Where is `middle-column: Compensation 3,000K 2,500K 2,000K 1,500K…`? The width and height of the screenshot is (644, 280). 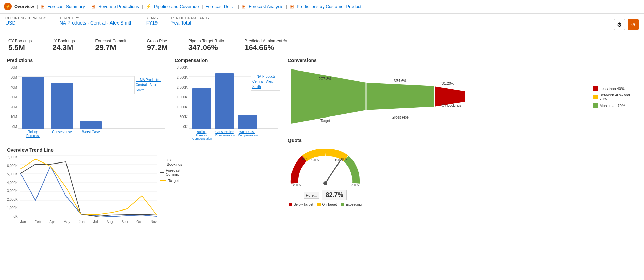 middle-column: Compensation 3,000K 2,500K 2,000K 1,500K… is located at coordinates (226, 141).